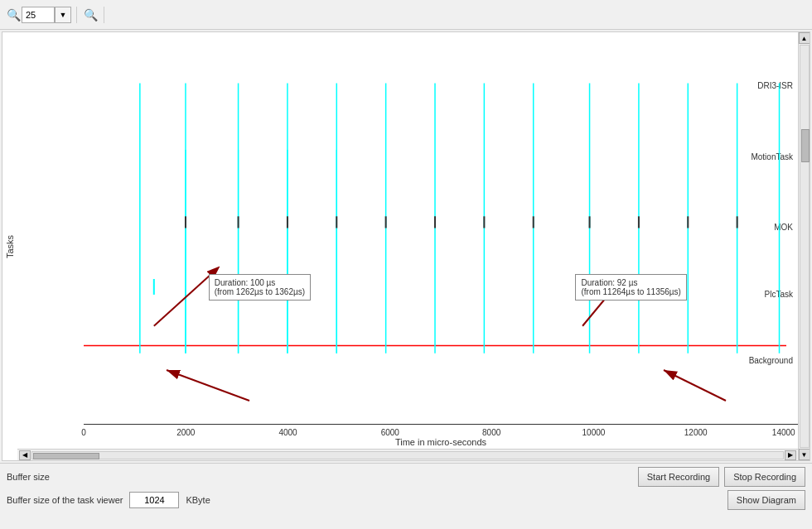 The image size is (812, 529). I want to click on show-diagram-button: Show Diagram, so click(766, 500).